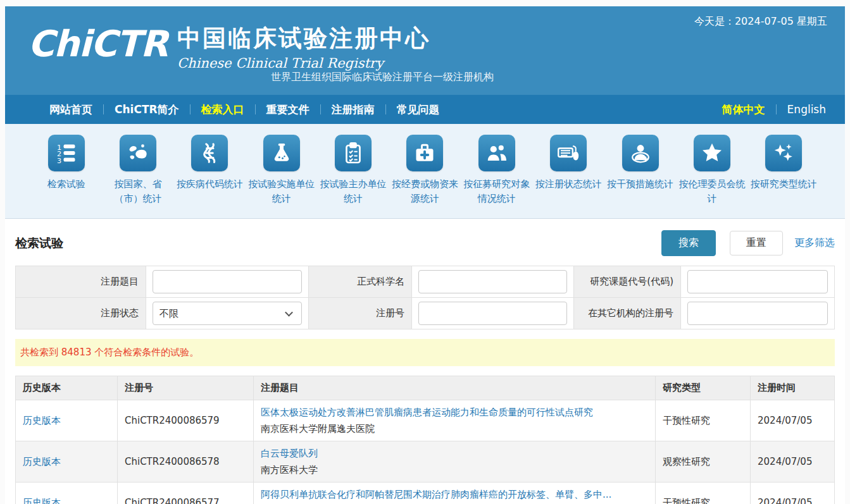  What do you see at coordinates (774, 110) in the screenshot?
I see `language-switcher: 简体中文 English` at bounding box center [774, 110].